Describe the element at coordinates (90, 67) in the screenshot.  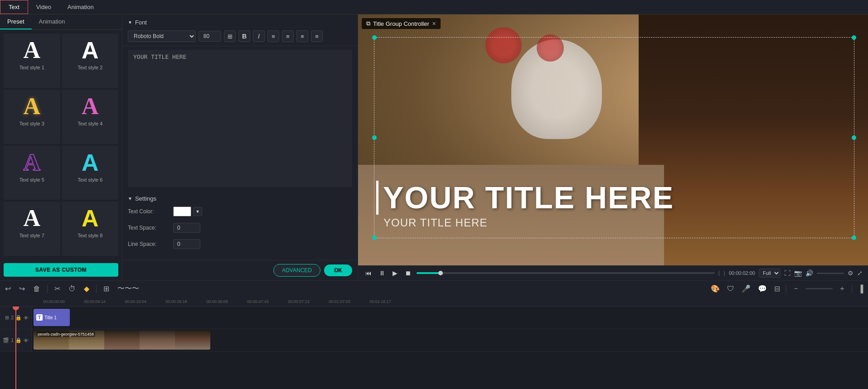
I see `style-label-2: Text style 2` at that location.